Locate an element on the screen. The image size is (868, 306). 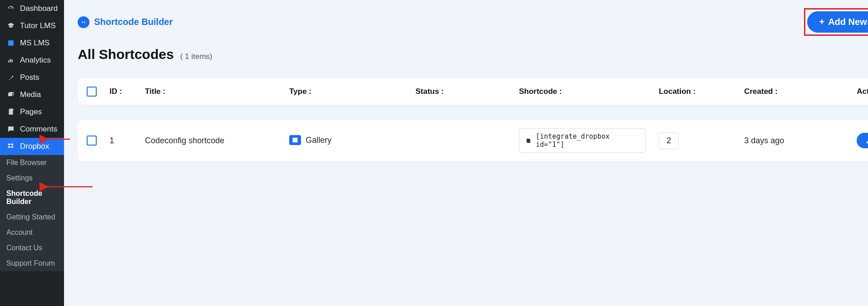
sidebar-item-label: MS LMS is located at coordinates (35, 43).